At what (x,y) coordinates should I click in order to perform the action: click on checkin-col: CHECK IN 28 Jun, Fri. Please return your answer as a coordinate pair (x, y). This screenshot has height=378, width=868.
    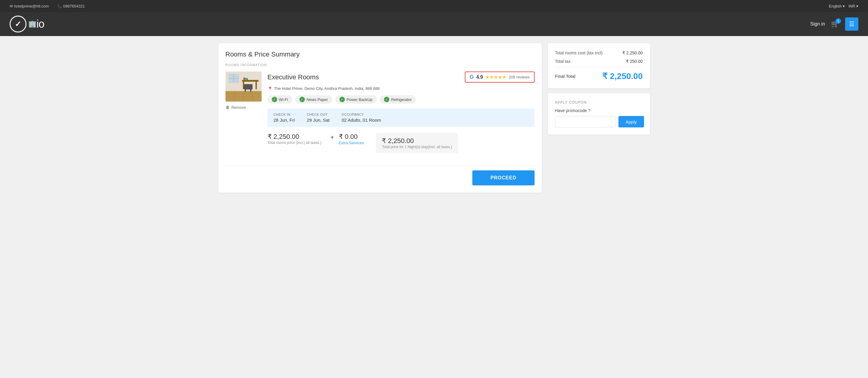
    Looking at the image, I should click on (284, 118).